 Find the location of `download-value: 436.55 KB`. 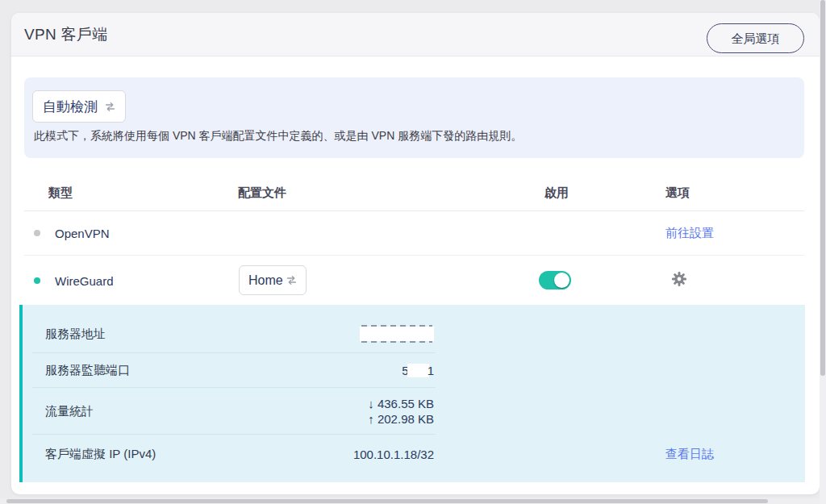

download-value: 436.55 KB is located at coordinates (406, 403).